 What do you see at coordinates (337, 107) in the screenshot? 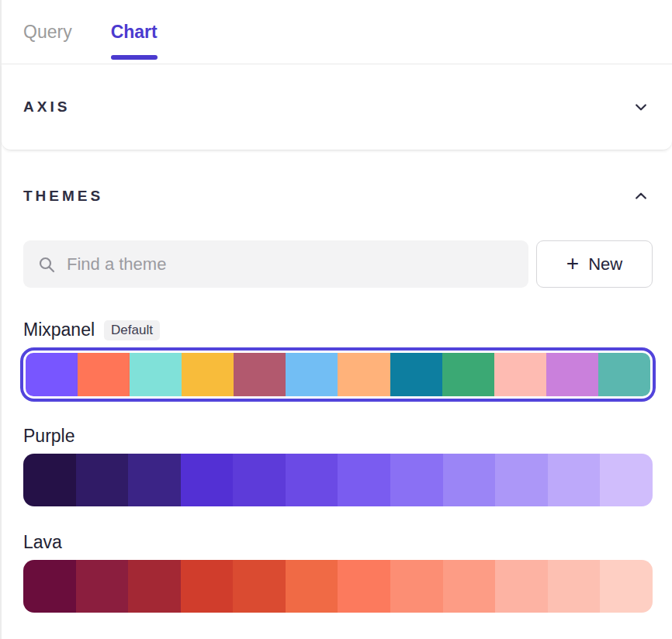
I see `axis-section-header: AXIS` at bounding box center [337, 107].